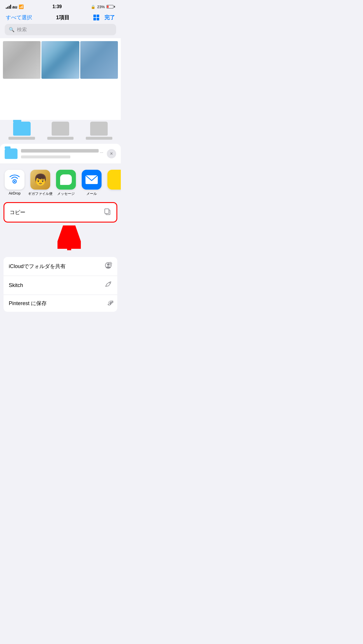  What do you see at coordinates (60, 18) in the screenshot?
I see `nav-bar: すべて選択 1項目 完了` at bounding box center [60, 18].